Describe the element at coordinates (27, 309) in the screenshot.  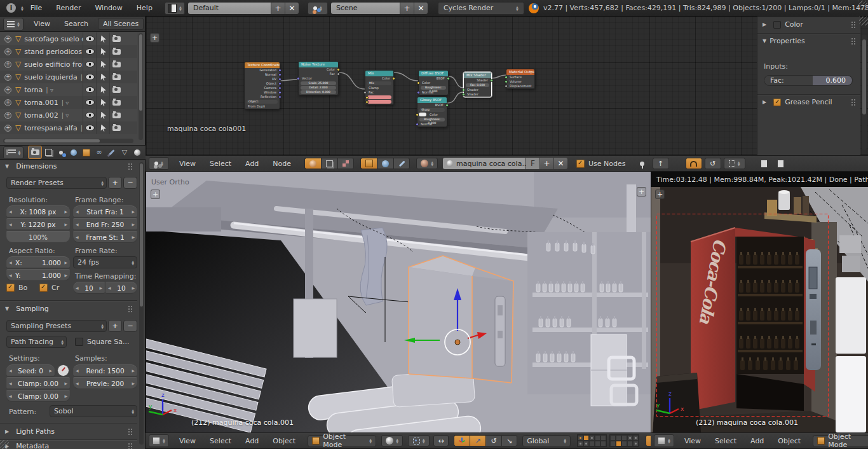
I see `panel-sampling: Sampling` at that location.